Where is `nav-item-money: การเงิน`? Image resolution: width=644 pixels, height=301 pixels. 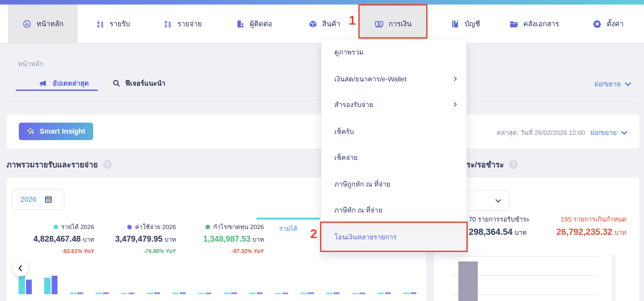
nav-item-money: การเงิน is located at coordinates (393, 24).